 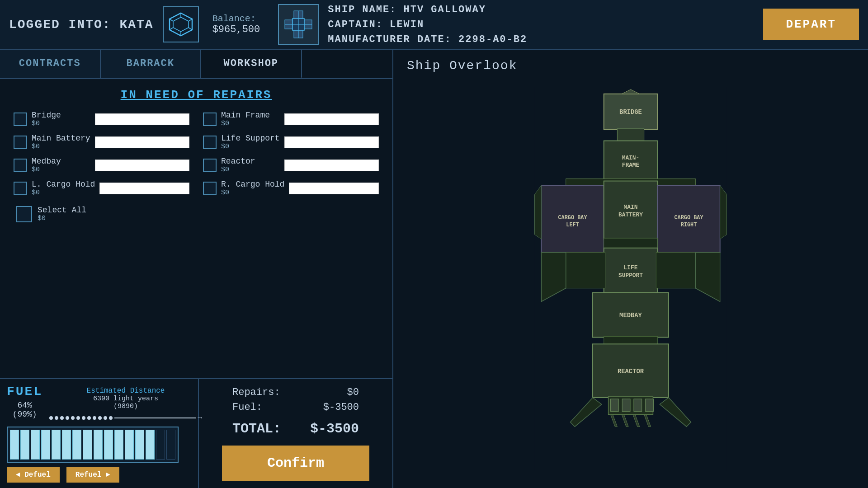 I want to click on repair-item-bridge: Bridge $0, so click(x=101, y=119).